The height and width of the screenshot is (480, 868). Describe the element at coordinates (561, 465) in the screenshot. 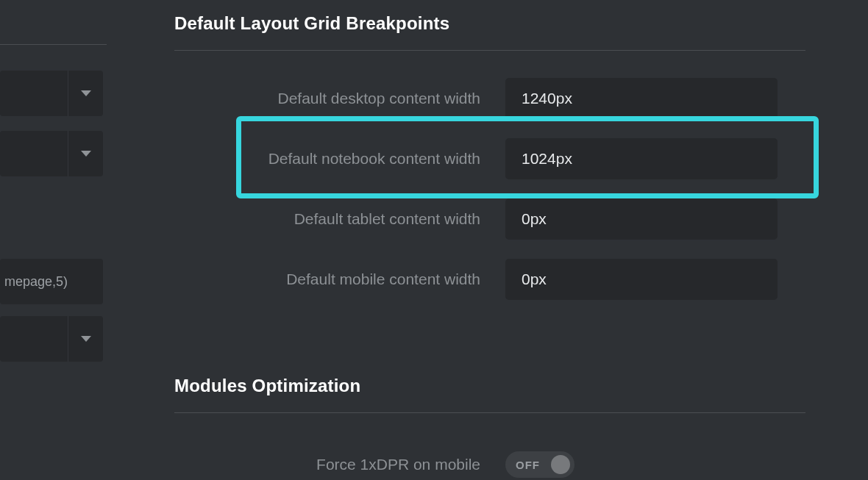

I see `toggle-knob` at that location.